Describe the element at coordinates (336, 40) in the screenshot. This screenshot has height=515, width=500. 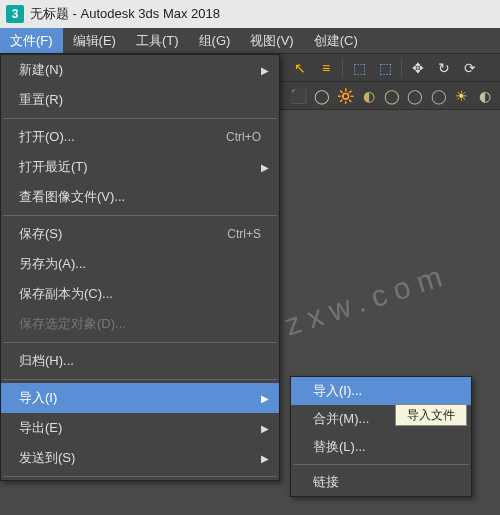
I see `menu-create: 创建(C)` at that location.